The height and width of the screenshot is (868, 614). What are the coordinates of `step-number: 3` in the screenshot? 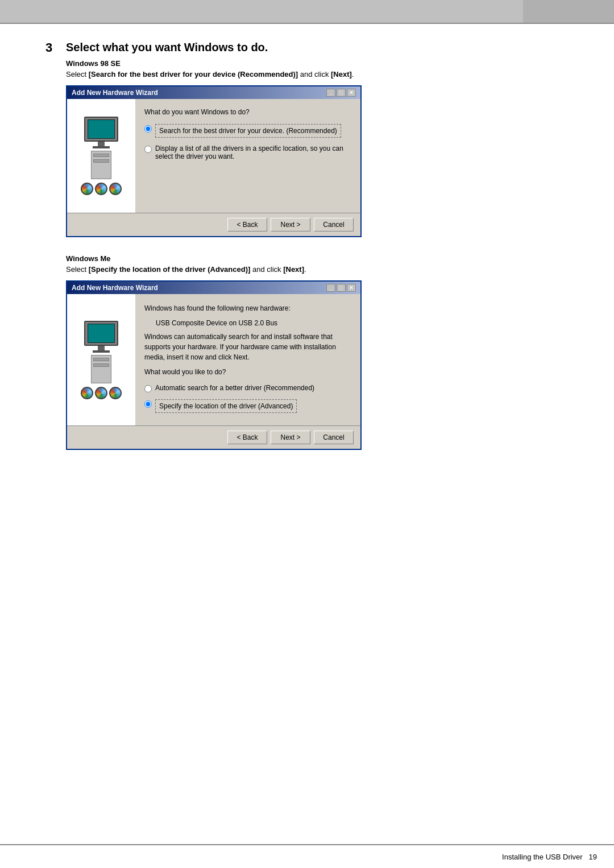 It's located at (52, 48).